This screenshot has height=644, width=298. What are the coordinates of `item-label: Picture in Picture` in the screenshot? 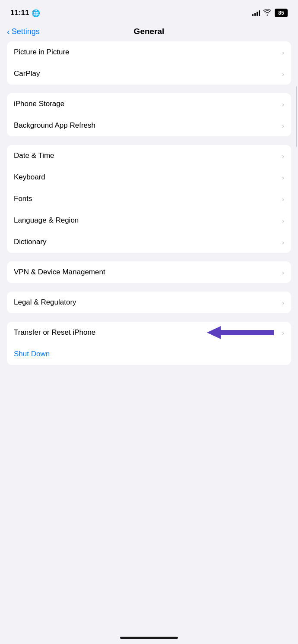 It's located at (146, 52).